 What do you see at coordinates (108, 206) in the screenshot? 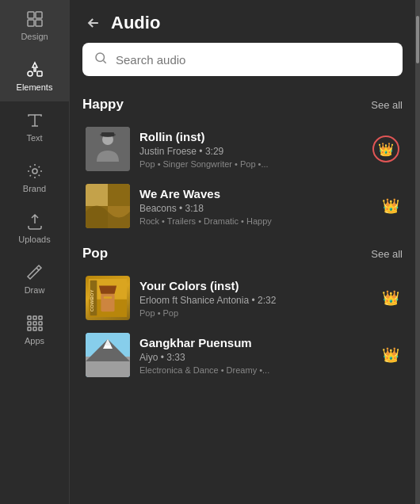
I see `track-thumb-waves` at bounding box center [108, 206].